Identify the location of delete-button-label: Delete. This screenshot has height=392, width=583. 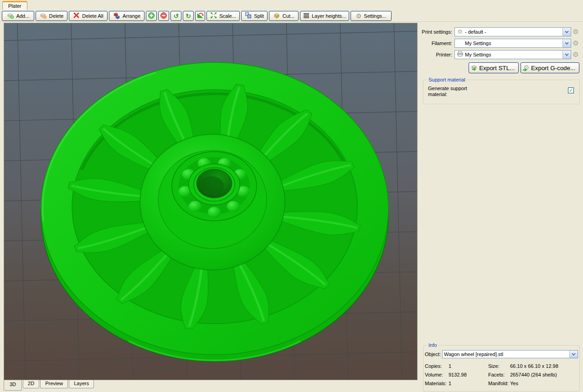
(57, 16).